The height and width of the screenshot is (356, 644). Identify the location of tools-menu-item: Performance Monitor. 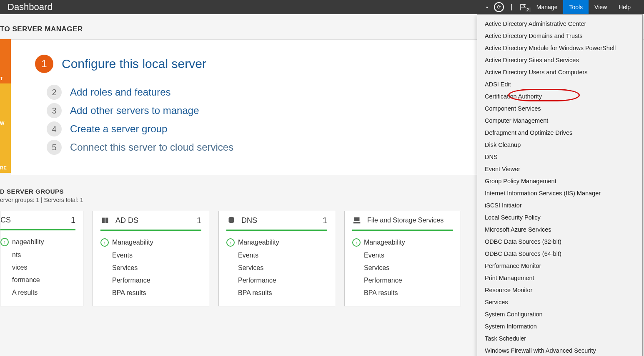
(560, 266).